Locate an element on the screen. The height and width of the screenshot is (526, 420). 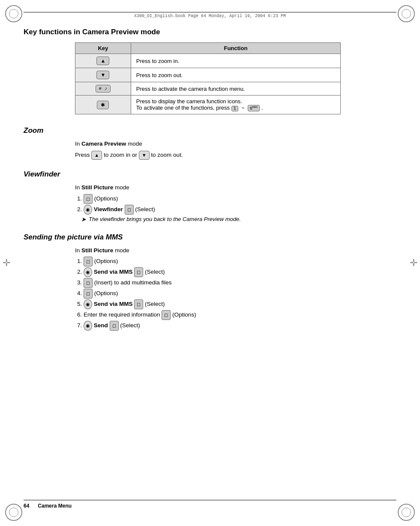
key-cell-zoom-in: ▲ is located at coordinates (103, 61).